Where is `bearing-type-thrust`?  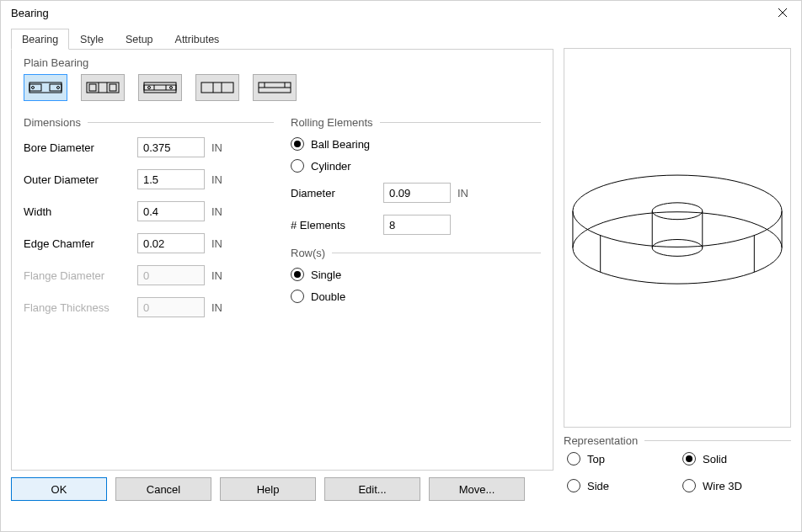 bearing-type-thrust is located at coordinates (275, 88).